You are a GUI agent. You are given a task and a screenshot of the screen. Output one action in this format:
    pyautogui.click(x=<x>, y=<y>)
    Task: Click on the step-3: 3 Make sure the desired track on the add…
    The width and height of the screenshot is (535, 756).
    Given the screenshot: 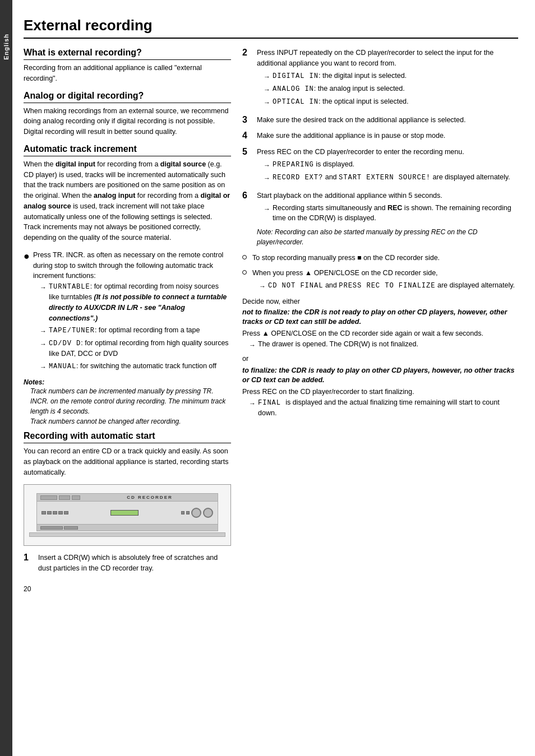 What is the action you would take?
    pyautogui.click(x=380, y=120)
    